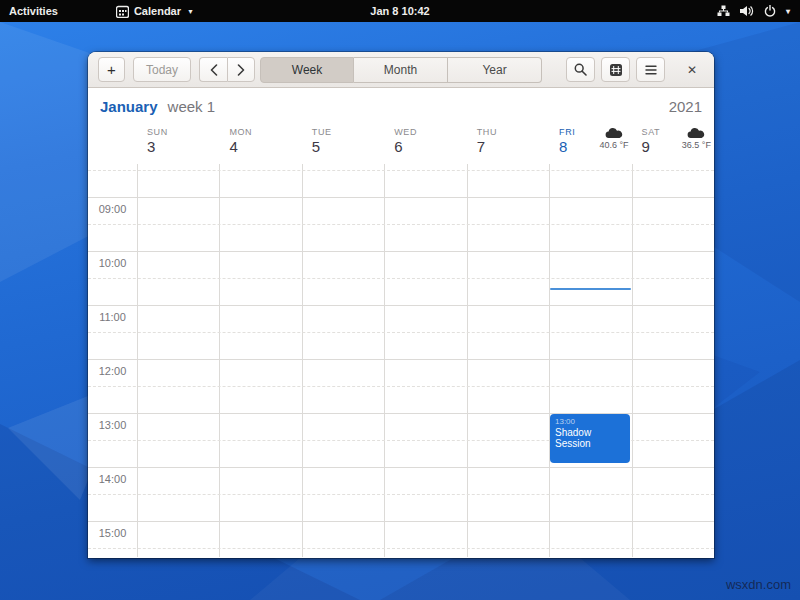 This screenshot has width=800, height=600. Describe the element at coordinates (495, 70) in the screenshot. I see `tab-year: Year` at that location.